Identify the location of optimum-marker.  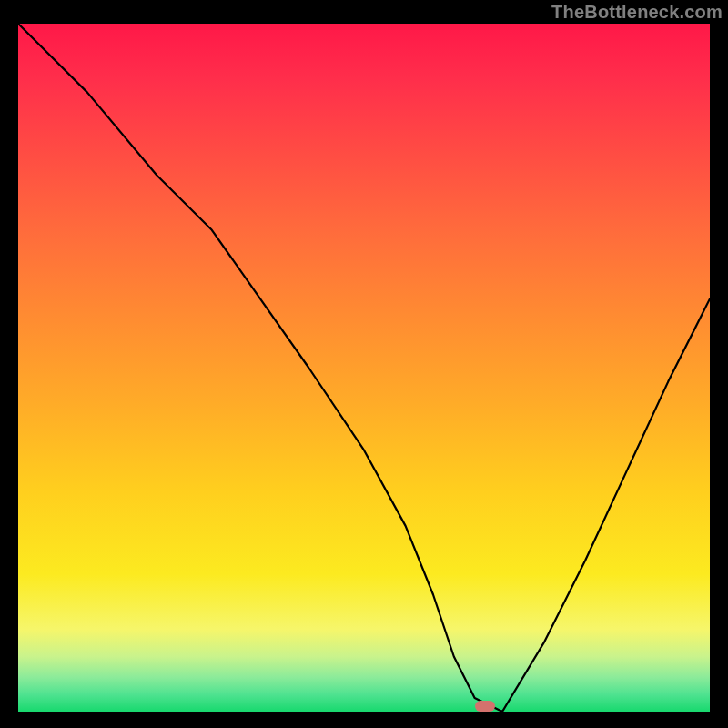
(485, 706).